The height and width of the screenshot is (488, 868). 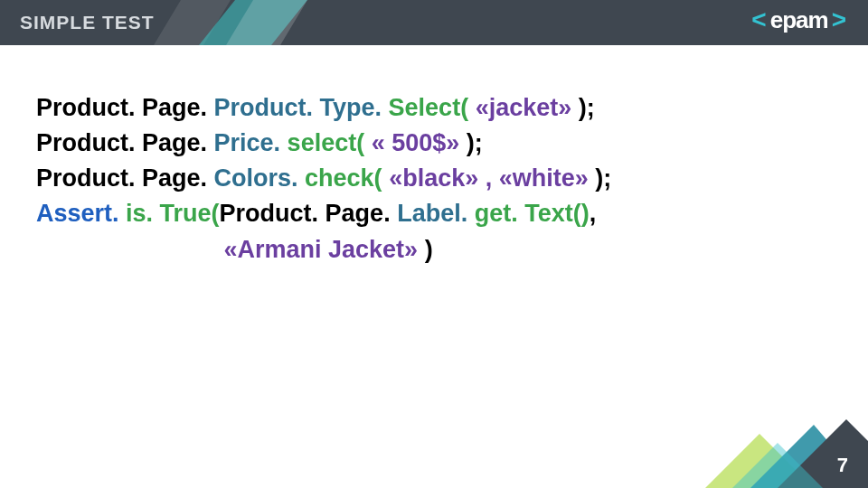 What do you see at coordinates (78, 23) in the screenshot?
I see `slide-title: SIMPLE TEST` at bounding box center [78, 23].